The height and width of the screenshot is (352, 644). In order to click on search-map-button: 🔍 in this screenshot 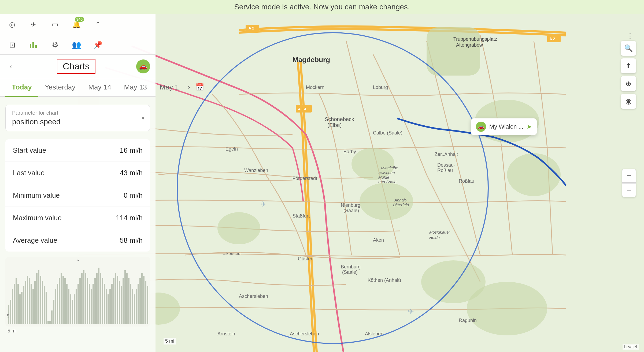, I will do `click(628, 48)`.